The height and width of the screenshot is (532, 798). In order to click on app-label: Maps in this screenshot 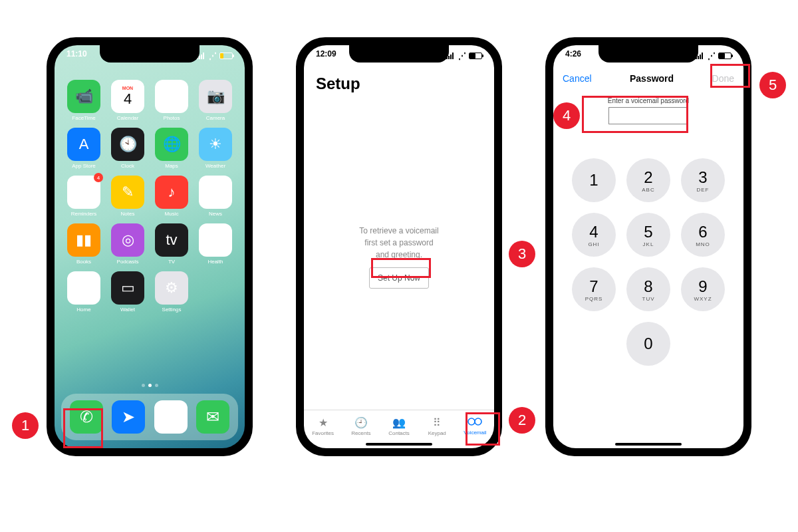, I will do `click(172, 166)`.